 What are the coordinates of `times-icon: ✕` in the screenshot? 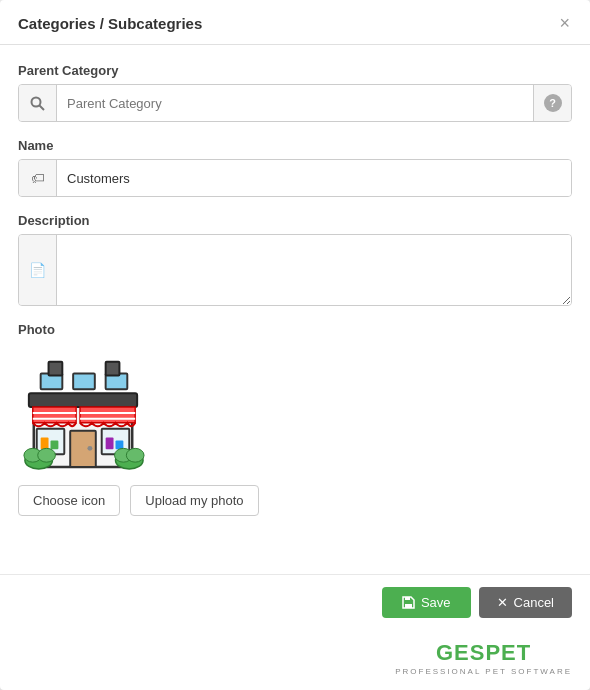 It's located at (502, 602).